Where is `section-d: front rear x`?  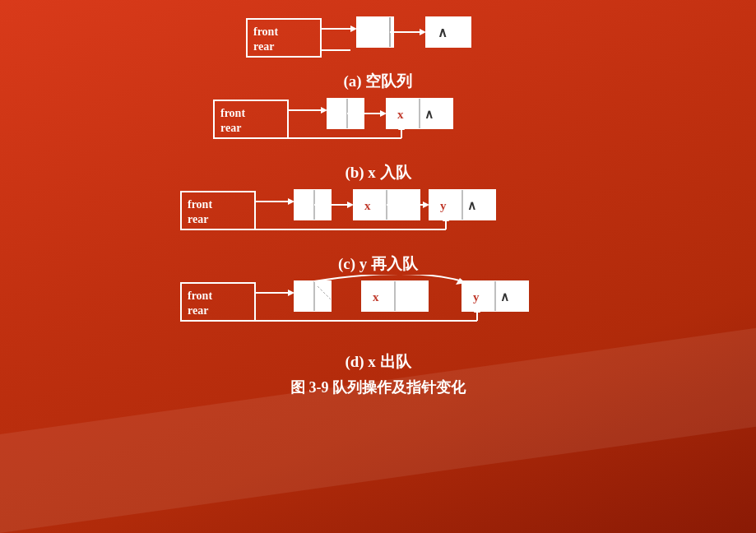 section-d: front rear x is located at coordinates (378, 324).